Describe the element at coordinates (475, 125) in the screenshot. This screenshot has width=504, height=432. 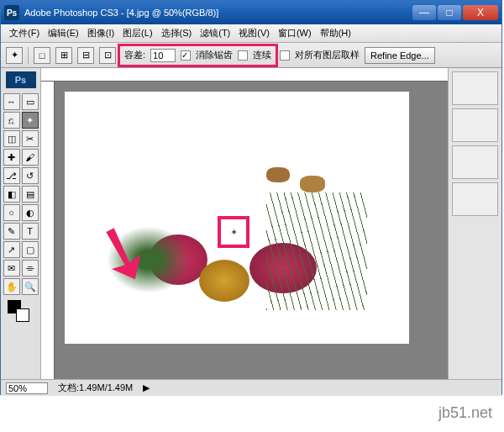
I see `color-panel` at that location.